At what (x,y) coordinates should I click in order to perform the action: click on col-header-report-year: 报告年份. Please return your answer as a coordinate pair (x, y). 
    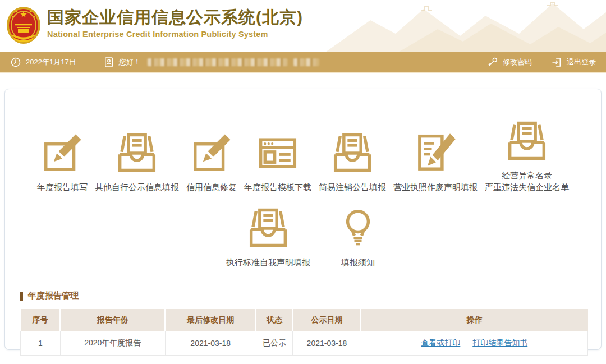
    Looking at the image, I should click on (112, 320).